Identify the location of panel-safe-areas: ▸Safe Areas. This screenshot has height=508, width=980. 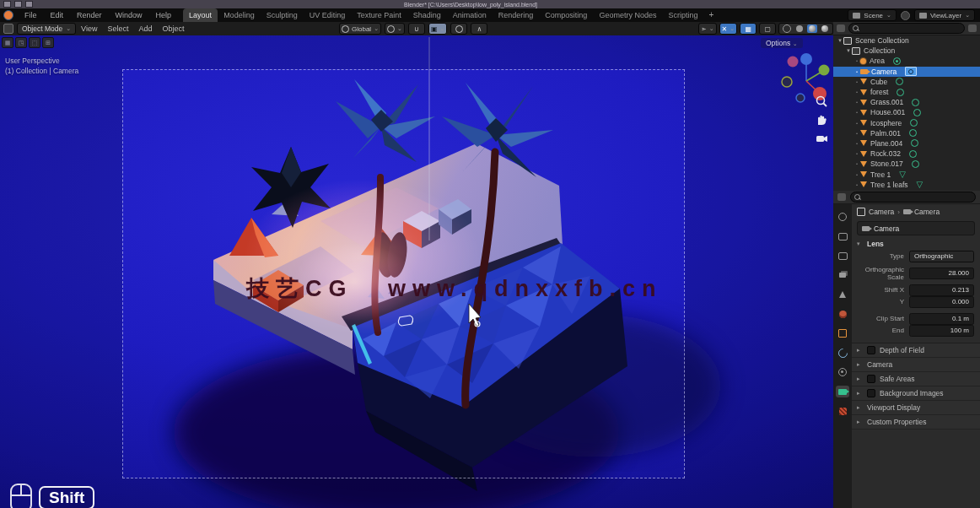
(916, 380).